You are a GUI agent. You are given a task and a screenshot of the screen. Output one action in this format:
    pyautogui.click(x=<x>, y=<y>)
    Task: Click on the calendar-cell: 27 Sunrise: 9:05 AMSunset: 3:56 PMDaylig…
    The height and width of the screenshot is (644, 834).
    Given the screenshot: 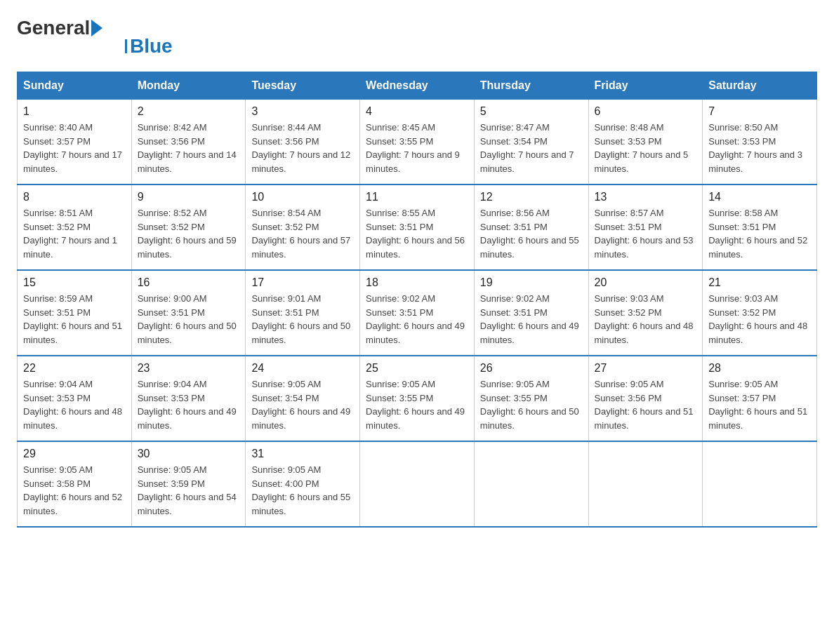 What is the action you would take?
    pyautogui.click(x=646, y=398)
    